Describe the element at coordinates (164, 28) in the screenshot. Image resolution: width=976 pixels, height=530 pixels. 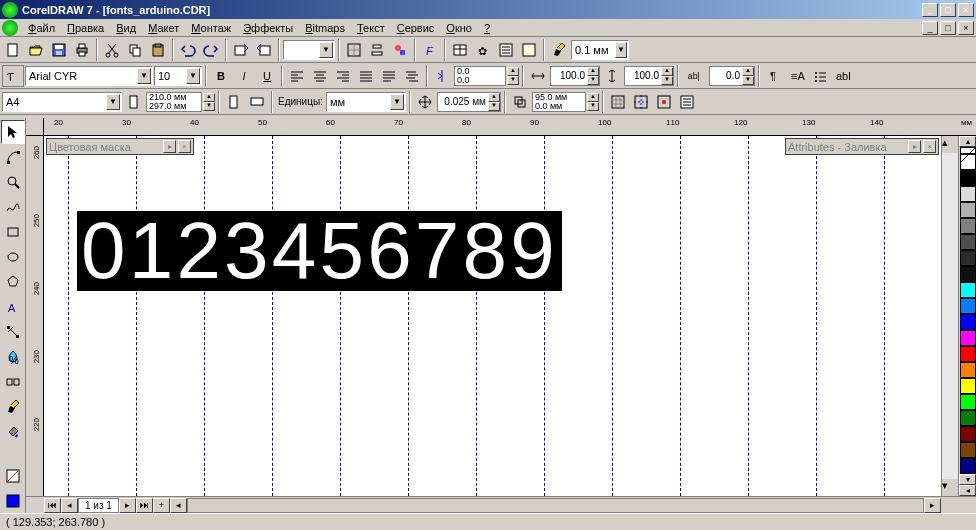
I see `menu-макет: Макет` at that location.